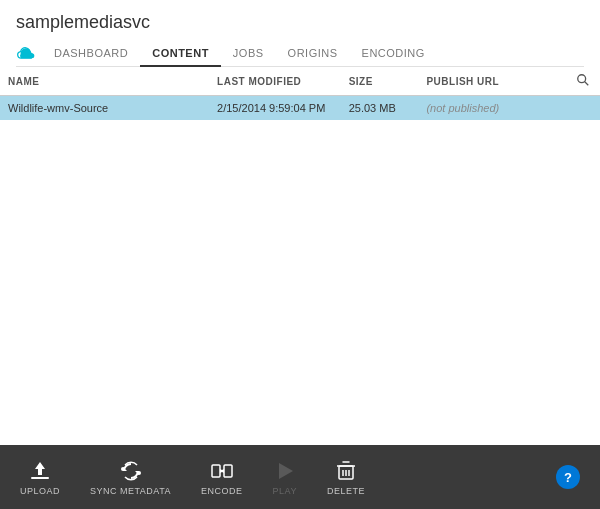  Describe the element at coordinates (40, 491) in the screenshot. I see `upload-label: UPLOAD` at that location.